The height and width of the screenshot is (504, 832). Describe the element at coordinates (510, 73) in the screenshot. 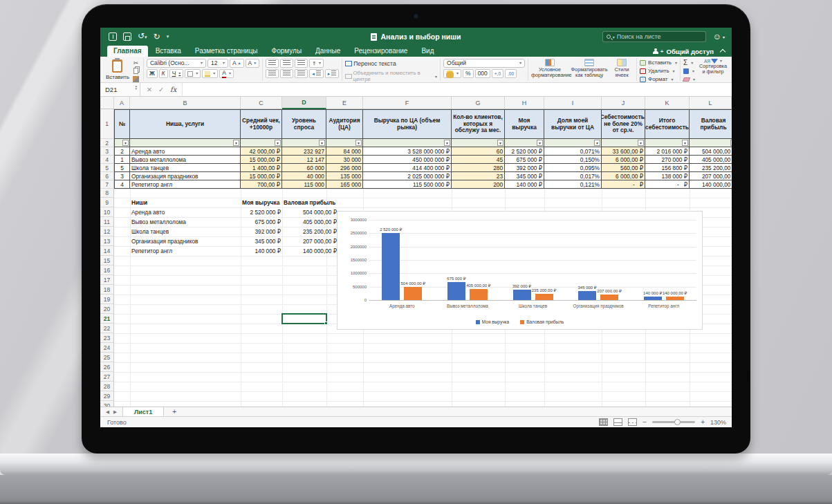

I see `decrease-decimal-button: ,00` at that location.